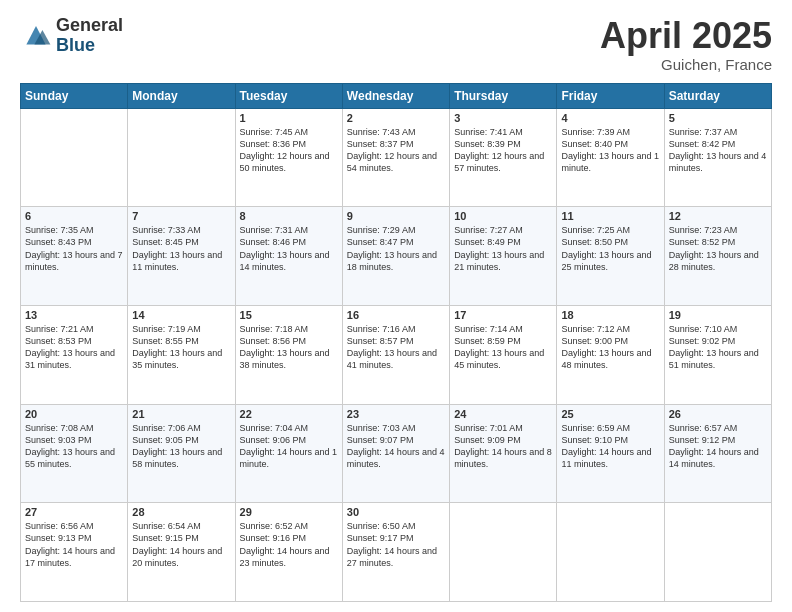 The height and width of the screenshot is (612, 792). I want to click on day-number: 15, so click(289, 315).